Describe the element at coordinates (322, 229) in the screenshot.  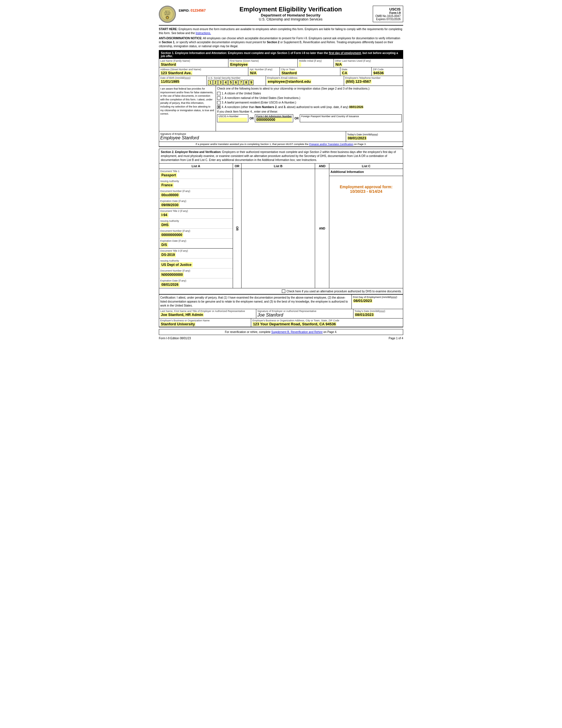
I see `and-divider: AND` at that location.